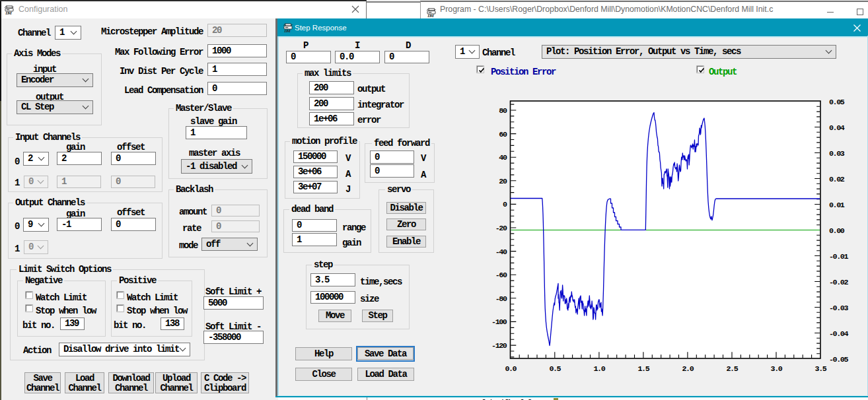  What do you see at coordinates (839, 257) in the screenshot?
I see `svg-text: -0.01` at bounding box center [839, 257].